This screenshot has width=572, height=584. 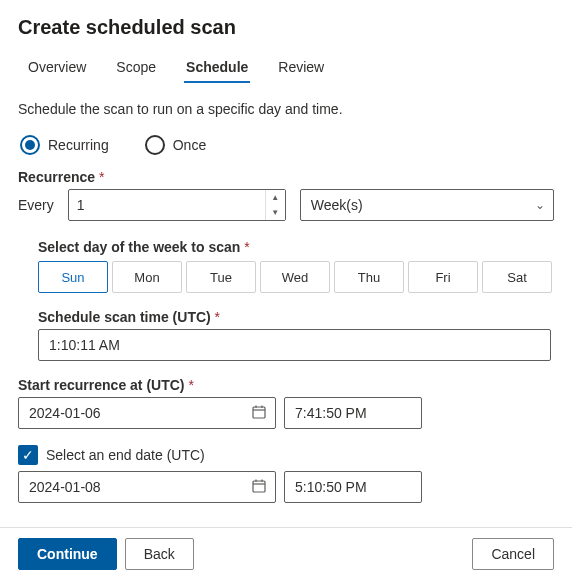 I want to click on days-label: Select day of the week to scan, so click(x=296, y=247).